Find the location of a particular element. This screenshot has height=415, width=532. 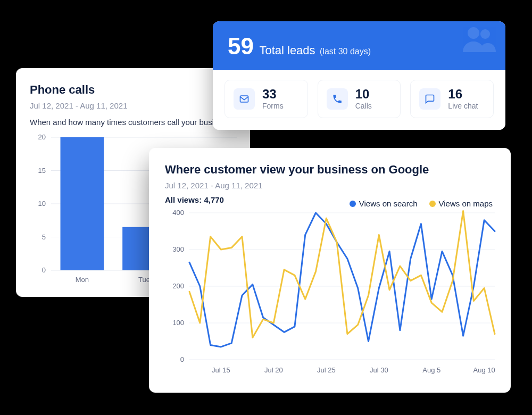

mail-icon is located at coordinates (244, 99).